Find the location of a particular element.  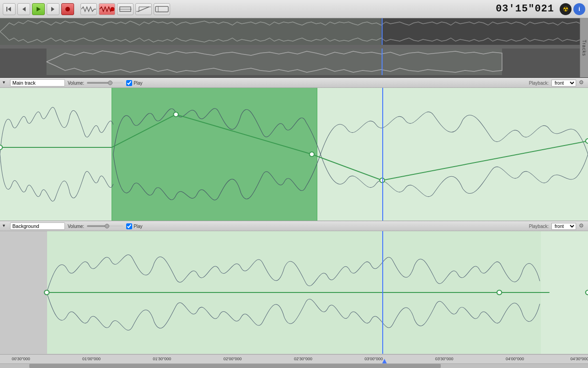

main-play-checkbox is located at coordinates (129, 83).